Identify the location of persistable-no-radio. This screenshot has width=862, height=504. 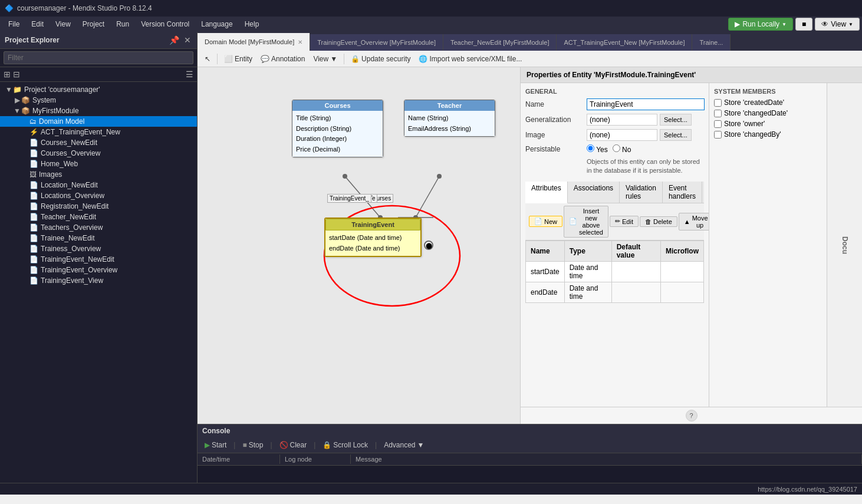
(617, 149).